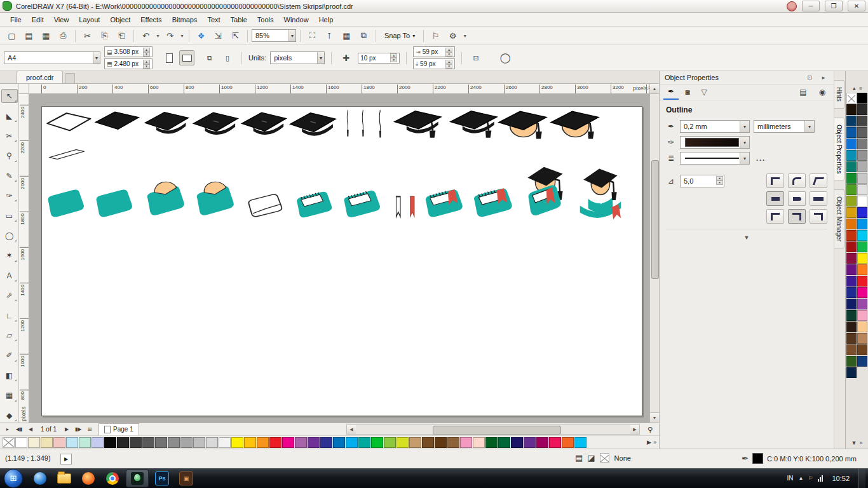 This screenshot has height=488, width=868. I want to click on print-button: ⎙, so click(64, 36).